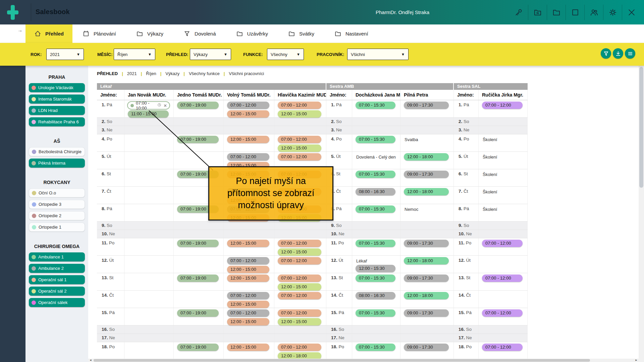 The width and height of the screenshot is (644, 362). Describe the element at coordinates (132, 74) in the screenshot. I see `breadcrumb-item: 2021` at that location.